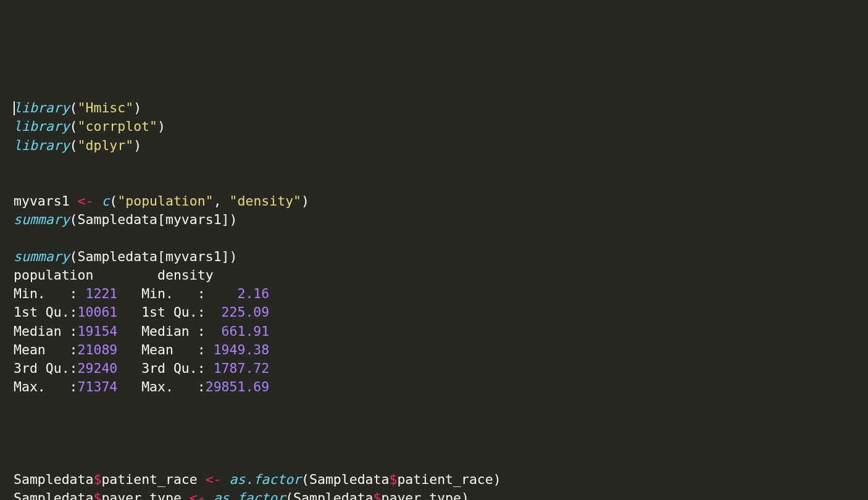 Image resolution: width=868 pixels, height=500 pixels. I want to click on fn-as-factor: as.factor, so click(265, 479).